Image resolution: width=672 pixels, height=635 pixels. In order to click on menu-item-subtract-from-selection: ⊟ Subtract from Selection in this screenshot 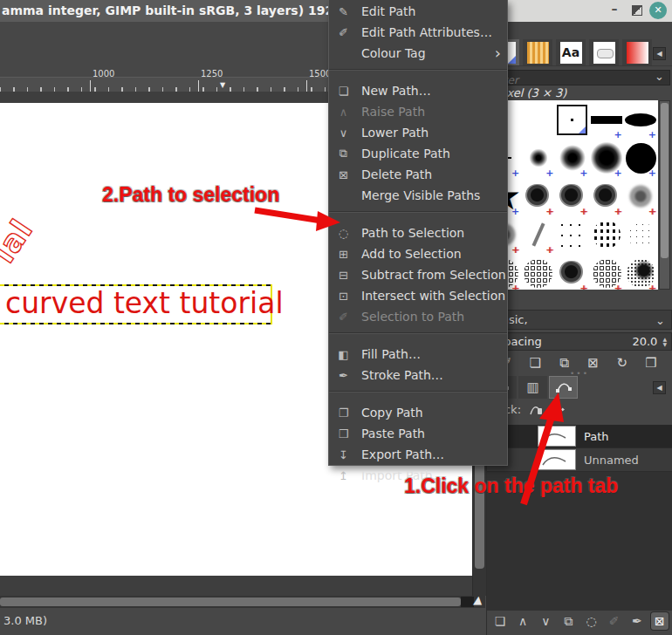, I will do `click(418, 275)`.